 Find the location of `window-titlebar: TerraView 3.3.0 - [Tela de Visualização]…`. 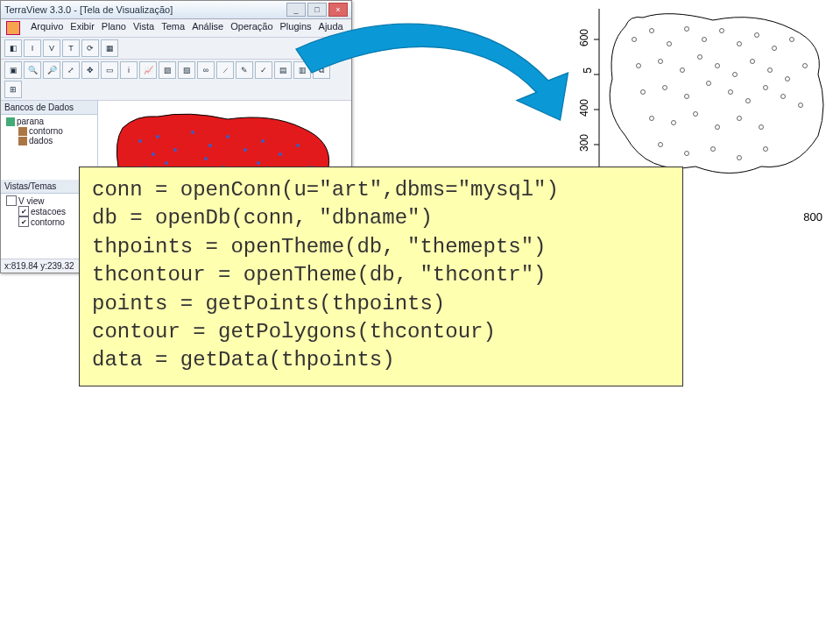

window-titlebar: TerraView 3.3.0 - [Tela de Visualização]… is located at coordinates (176, 11).